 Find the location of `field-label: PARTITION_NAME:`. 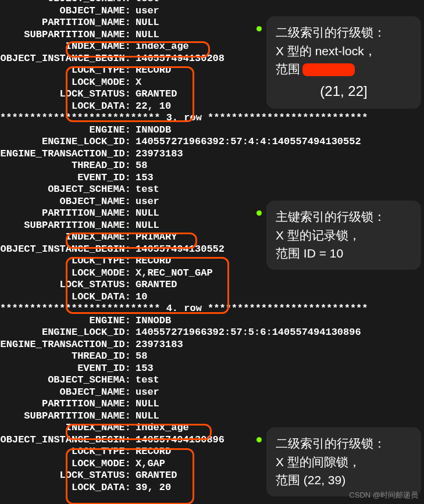

field-label: PARTITION_NAME: is located at coordinates (65, 214).